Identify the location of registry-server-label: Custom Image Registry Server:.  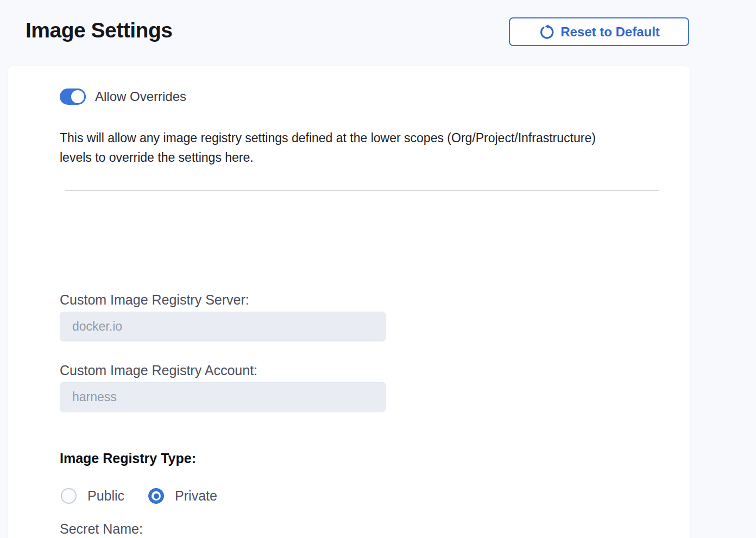
(154, 300).